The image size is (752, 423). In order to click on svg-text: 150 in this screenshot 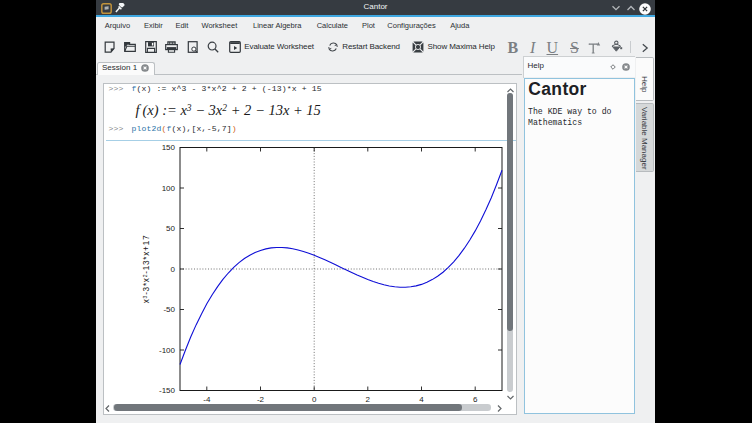, I will do `click(169, 148)`.